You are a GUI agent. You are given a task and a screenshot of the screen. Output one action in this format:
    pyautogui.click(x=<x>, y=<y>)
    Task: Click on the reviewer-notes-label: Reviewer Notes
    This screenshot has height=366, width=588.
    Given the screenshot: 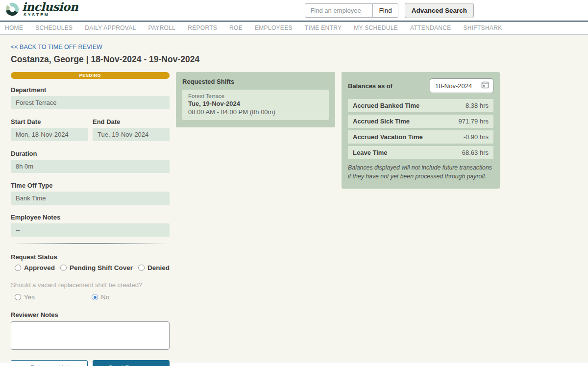 What is the action you would take?
    pyautogui.click(x=90, y=315)
    